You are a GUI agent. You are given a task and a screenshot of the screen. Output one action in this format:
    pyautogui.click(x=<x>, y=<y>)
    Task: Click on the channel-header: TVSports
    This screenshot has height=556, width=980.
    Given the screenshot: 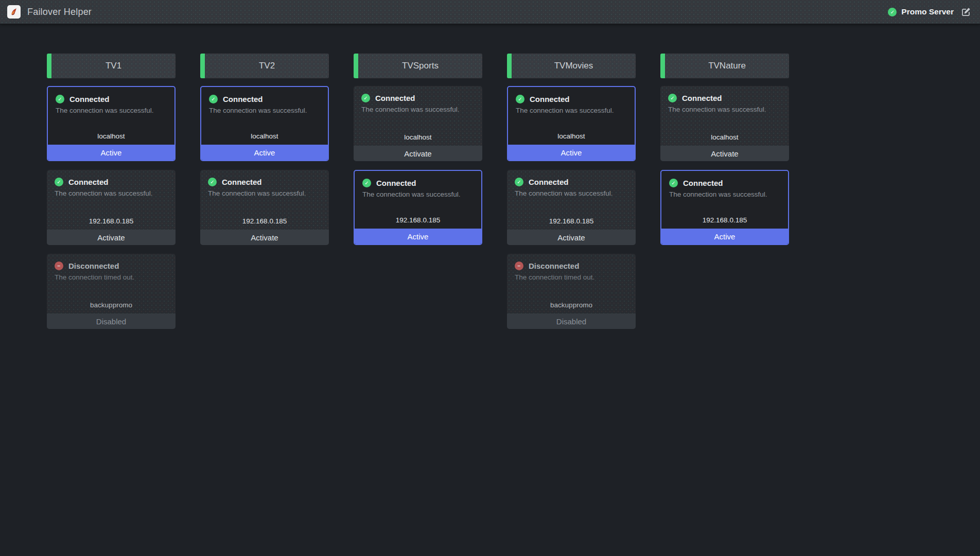 What is the action you would take?
    pyautogui.click(x=418, y=66)
    